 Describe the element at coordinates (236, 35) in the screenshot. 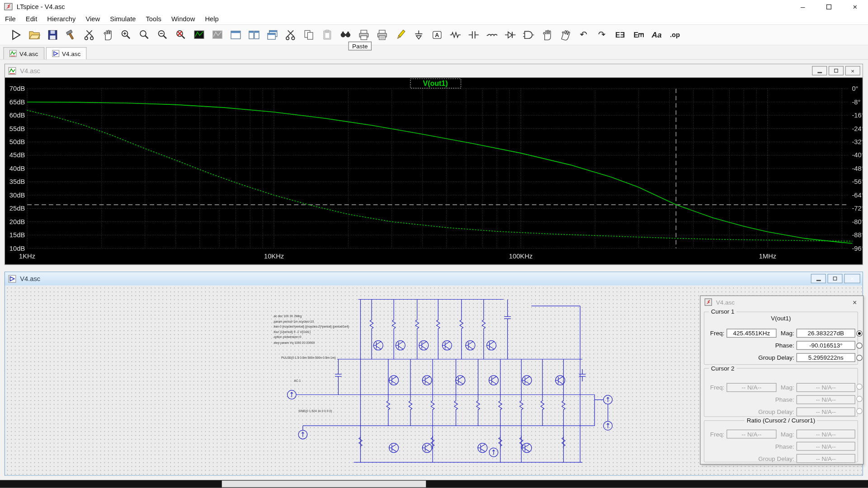

I see `tile-vertical-button` at that location.